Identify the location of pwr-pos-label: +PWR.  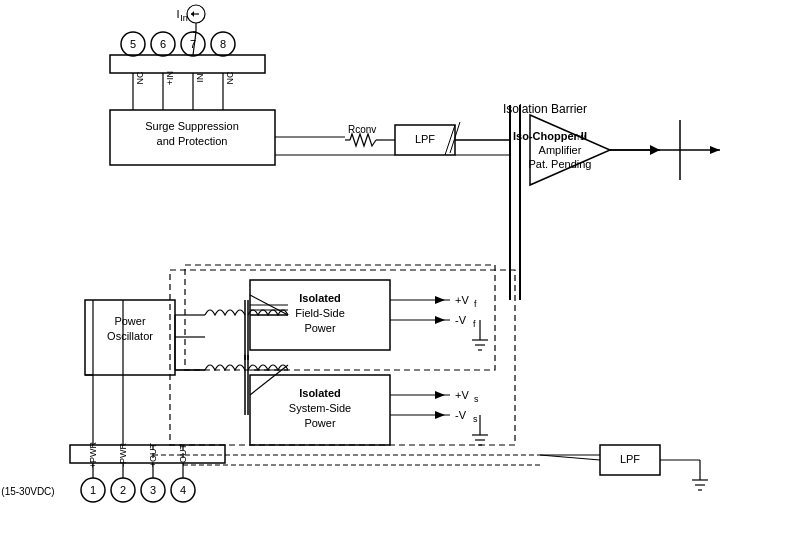
(93, 454).